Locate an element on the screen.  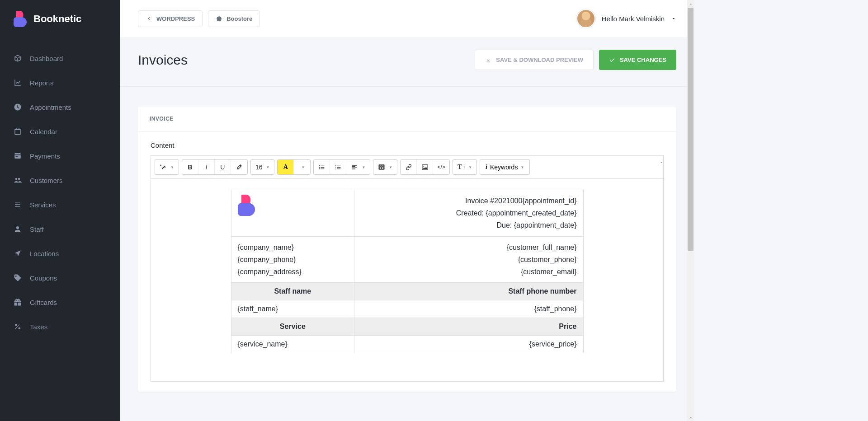
info-icon: i is located at coordinates (486, 167).